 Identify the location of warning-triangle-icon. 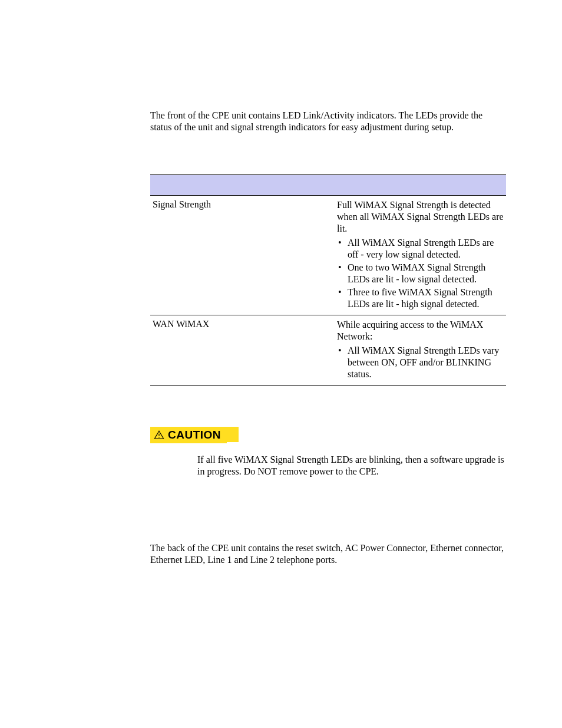
(159, 435).